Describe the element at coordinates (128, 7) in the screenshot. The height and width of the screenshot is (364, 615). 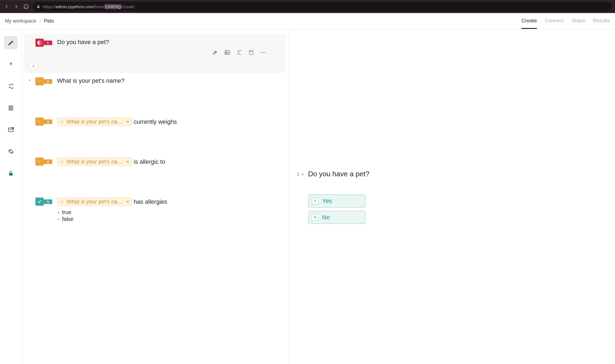
I see `url-path2: /create` at that location.